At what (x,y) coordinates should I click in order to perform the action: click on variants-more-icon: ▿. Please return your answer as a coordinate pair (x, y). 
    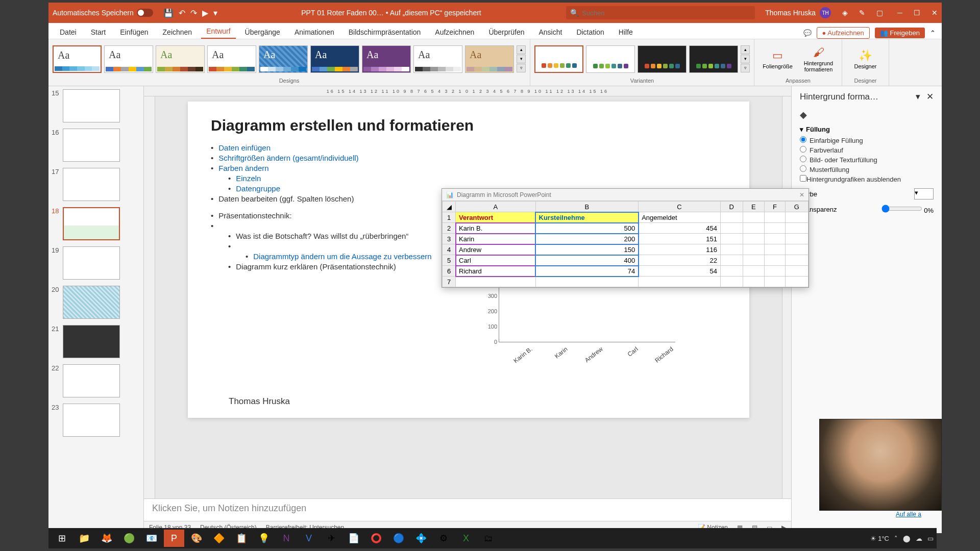
    Looking at the image, I should click on (745, 68).